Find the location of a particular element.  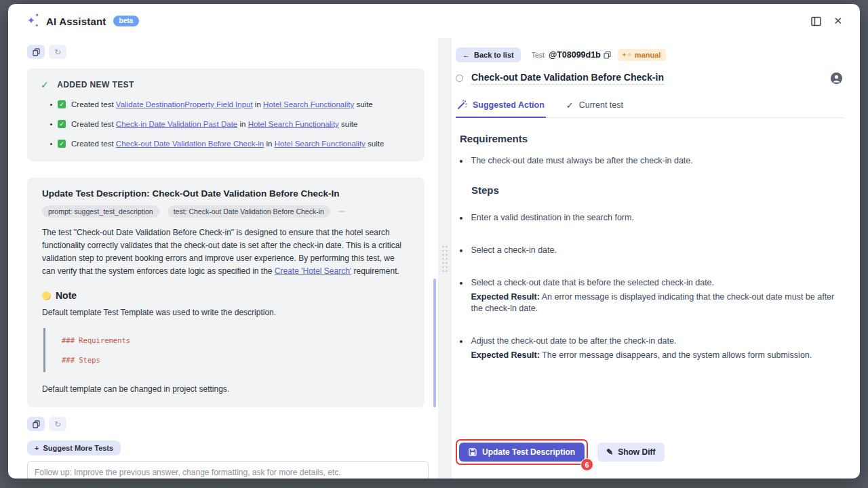

page-title: AI Assistant is located at coordinates (76, 22).